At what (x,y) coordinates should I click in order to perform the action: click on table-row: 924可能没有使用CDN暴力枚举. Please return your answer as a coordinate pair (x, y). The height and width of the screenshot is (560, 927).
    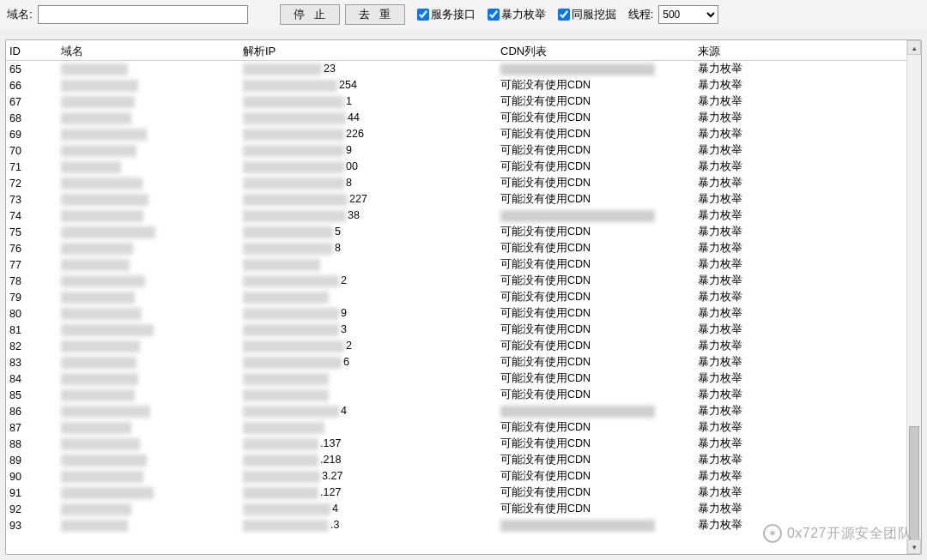
    Looking at the image, I should click on (464, 509).